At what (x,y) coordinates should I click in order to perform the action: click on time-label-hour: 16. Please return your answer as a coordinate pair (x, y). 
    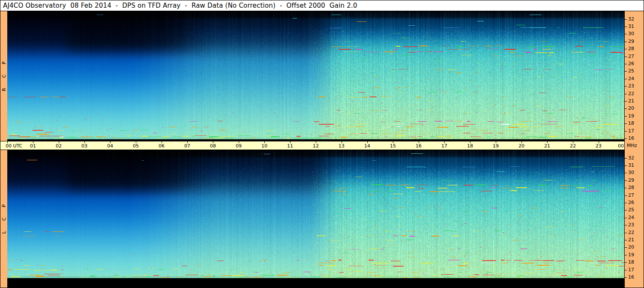
    Looking at the image, I should click on (419, 146).